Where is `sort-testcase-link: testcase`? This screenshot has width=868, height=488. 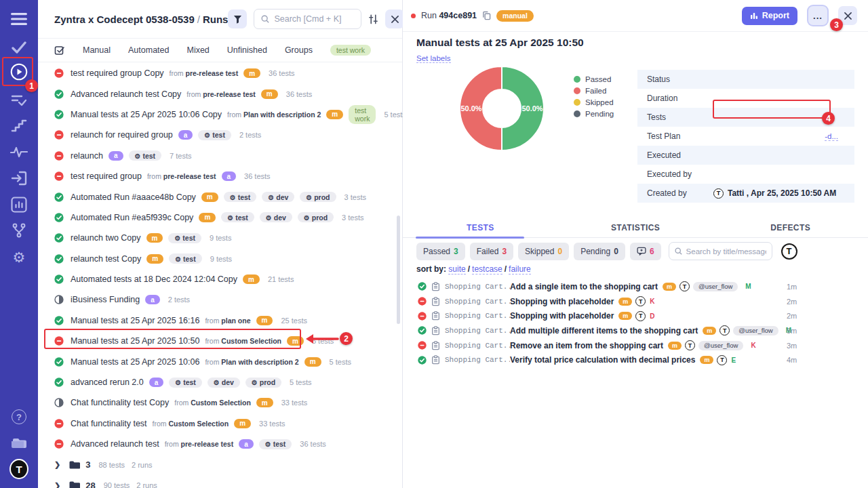
sort-testcase-link: testcase is located at coordinates (487, 270).